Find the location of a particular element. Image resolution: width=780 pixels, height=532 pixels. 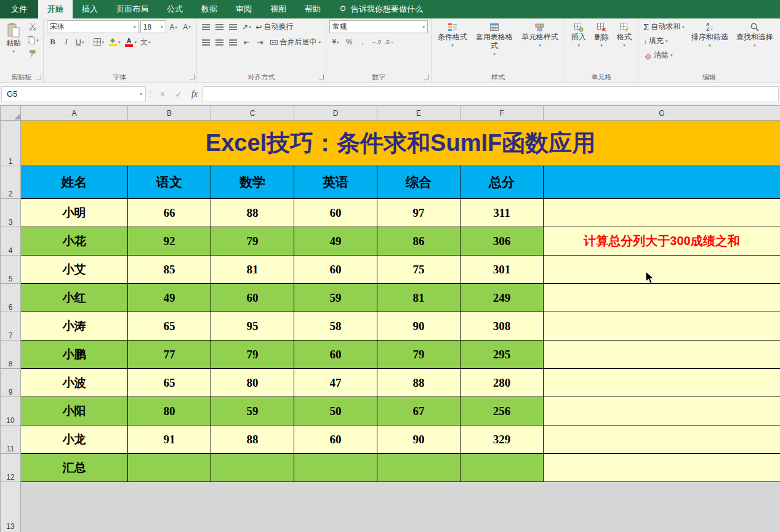

cell-styles-button: 单元格样式 ▾ is located at coordinates (540, 34).